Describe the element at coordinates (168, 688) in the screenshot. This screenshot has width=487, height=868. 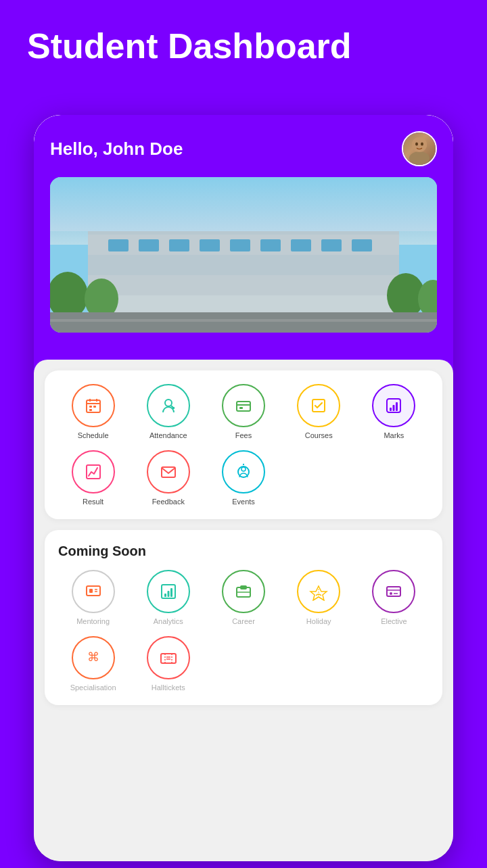
I see `halltickets-label: Halltickets` at that location.